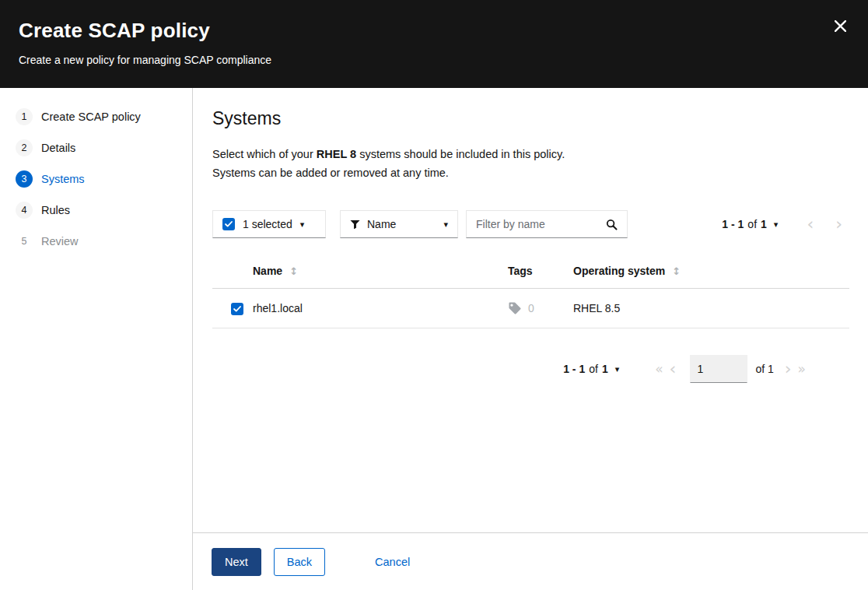 Image resolution: width=868 pixels, height=590 pixels. Describe the element at coordinates (24, 117) in the screenshot. I see `step-number: 1` at that location.